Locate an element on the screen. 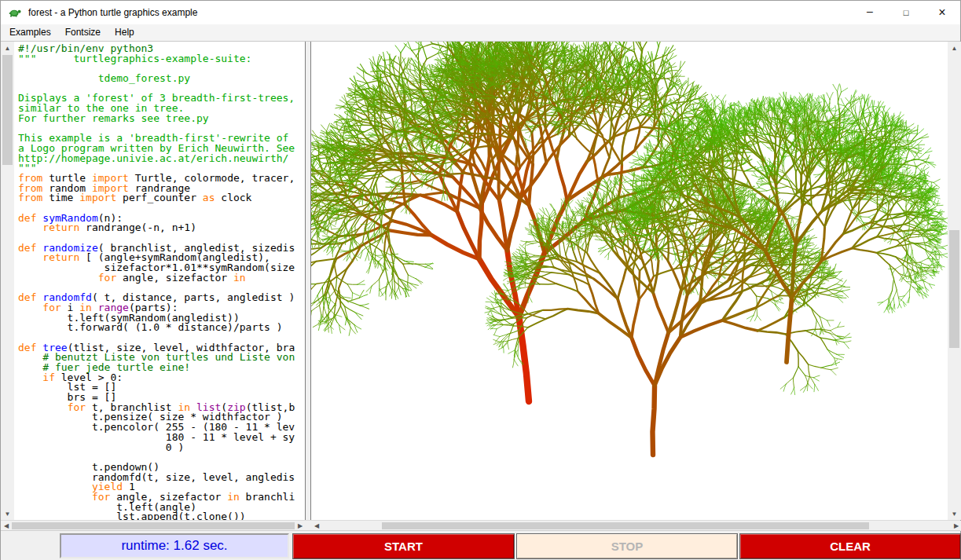  code-scroll-up-button: ▲ is located at coordinates (8, 48).